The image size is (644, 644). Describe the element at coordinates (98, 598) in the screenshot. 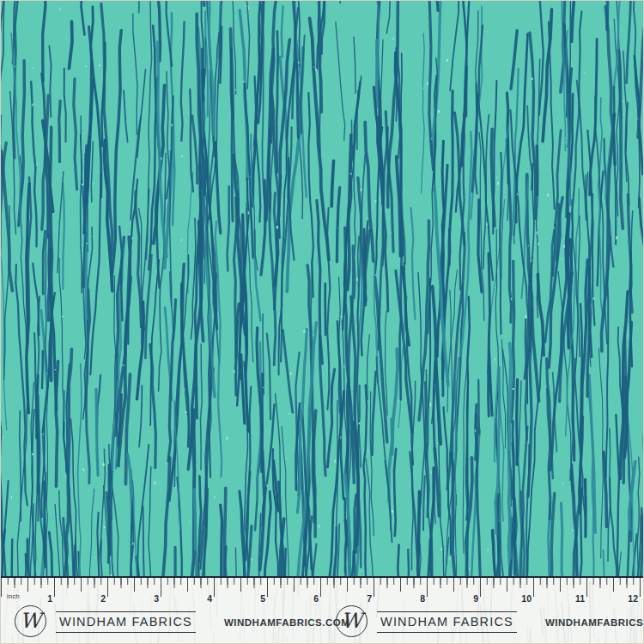

I see `ruler-number: 2` at that location.